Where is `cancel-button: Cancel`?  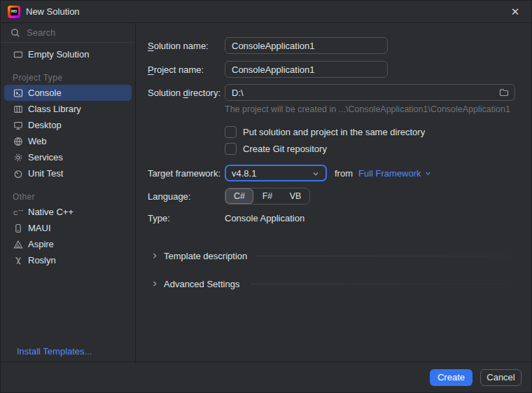 cancel-button: Cancel is located at coordinates (501, 378).